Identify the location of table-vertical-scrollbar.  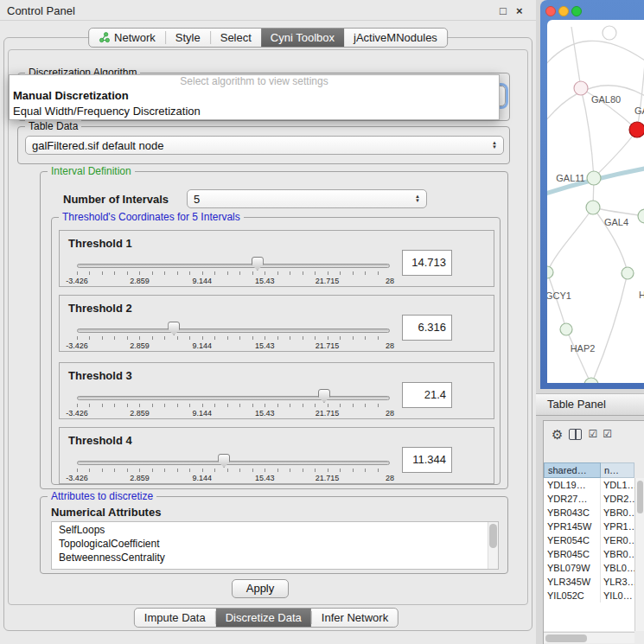
(640, 555).